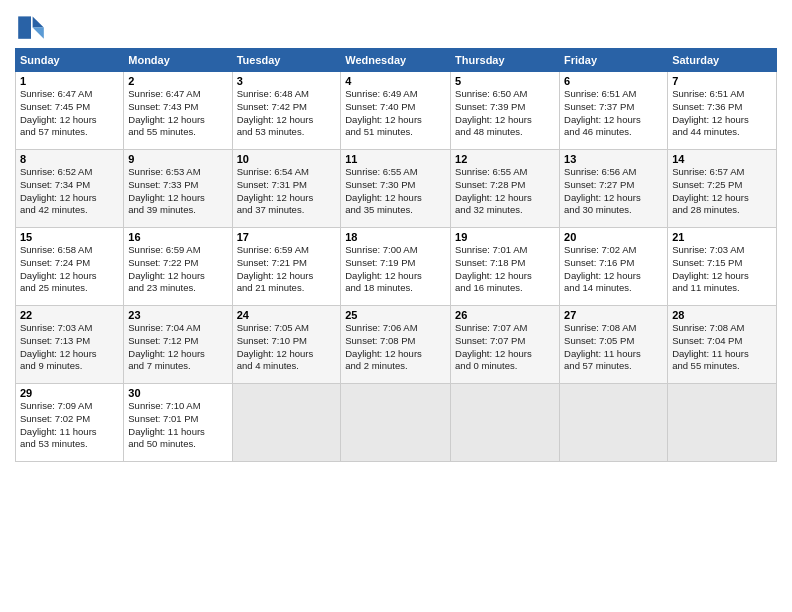 This screenshot has height=612, width=792. I want to click on calendar-cell: 22Sunrise: 7:03 AMSunset: 7:13 PMDayligh…, so click(70, 345).